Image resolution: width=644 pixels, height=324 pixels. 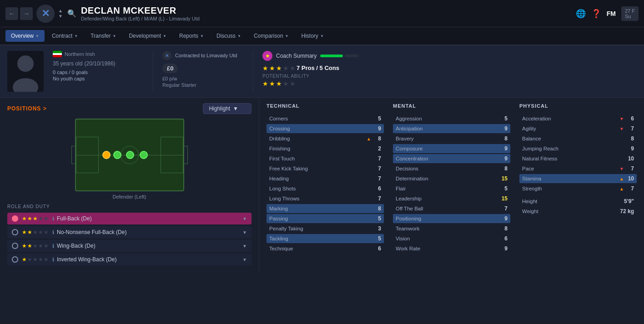 What do you see at coordinates (130, 155) in the screenshot?
I see `pitch-diagram` at bounding box center [130, 155].